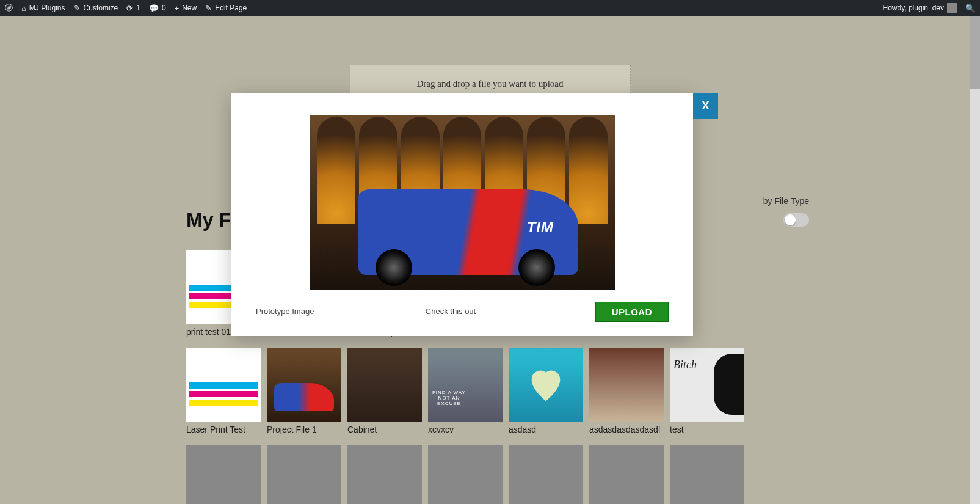  Describe the element at coordinates (540, 227) in the screenshot. I see `car-badge: TIM` at that location.